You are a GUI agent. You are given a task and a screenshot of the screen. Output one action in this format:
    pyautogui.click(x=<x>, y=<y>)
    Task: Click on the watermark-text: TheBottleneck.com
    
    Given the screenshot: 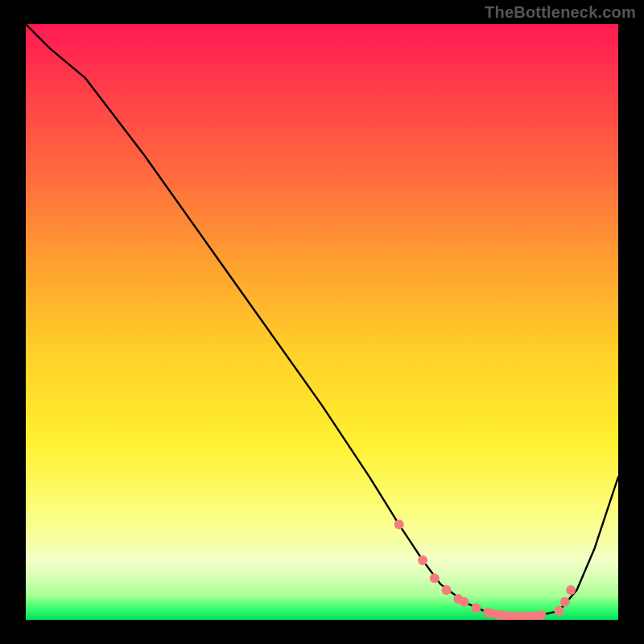 What is the action you would take?
    pyautogui.click(x=560, y=13)
    